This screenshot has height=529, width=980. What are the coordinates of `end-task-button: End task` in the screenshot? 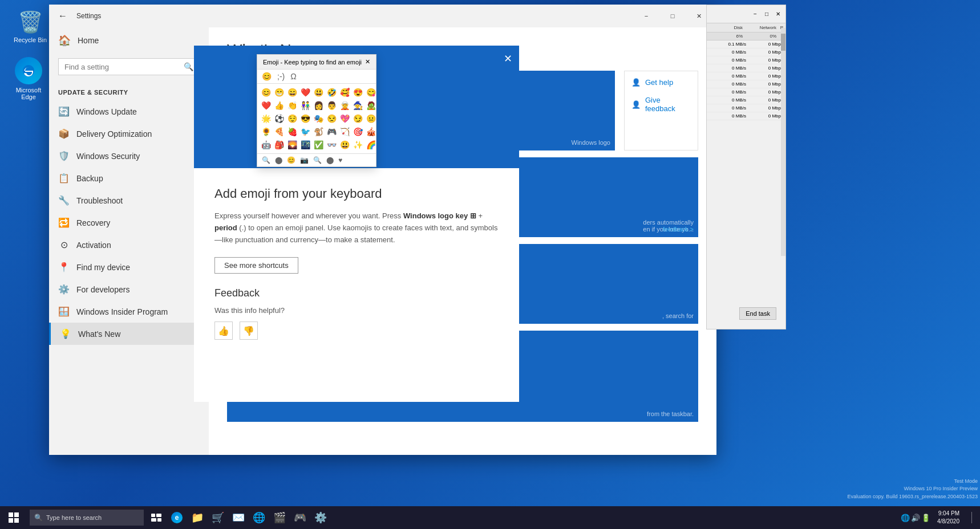 It's located at (758, 314).